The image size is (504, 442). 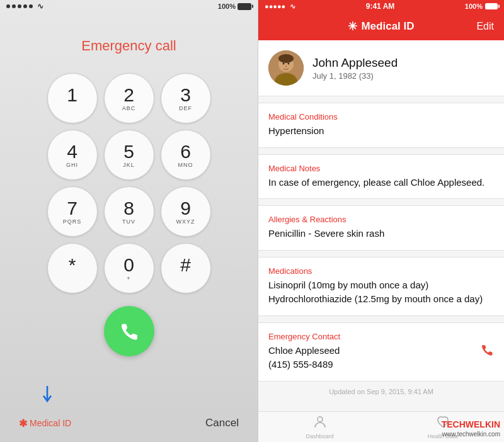 I want to click on tab-dashboard: Dashboard, so click(x=320, y=427).